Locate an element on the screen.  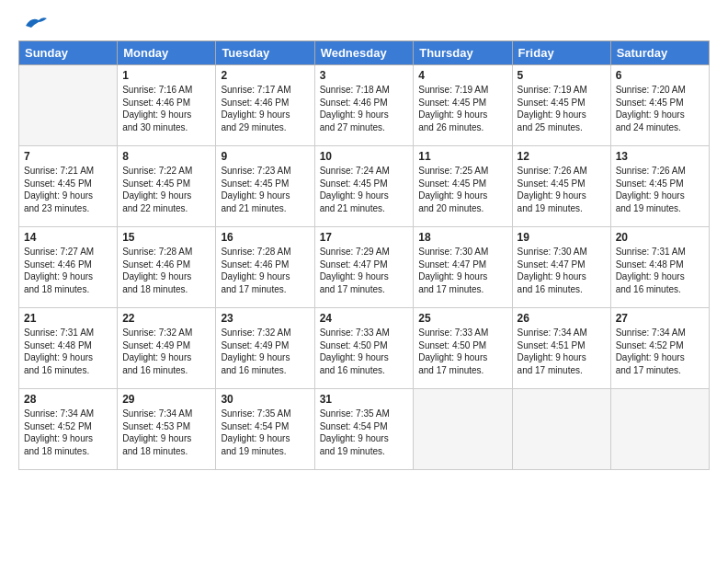
day-number: 11 is located at coordinates (462, 156).